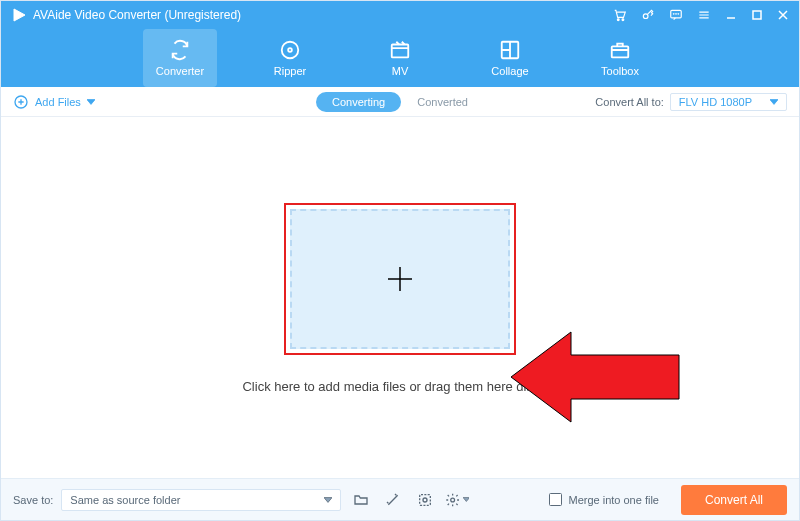 This screenshot has width=800, height=521. What do you see at coordinates (361, 500) in the screenshot?
I see `folder-icon` at bounding box center [361, 500].